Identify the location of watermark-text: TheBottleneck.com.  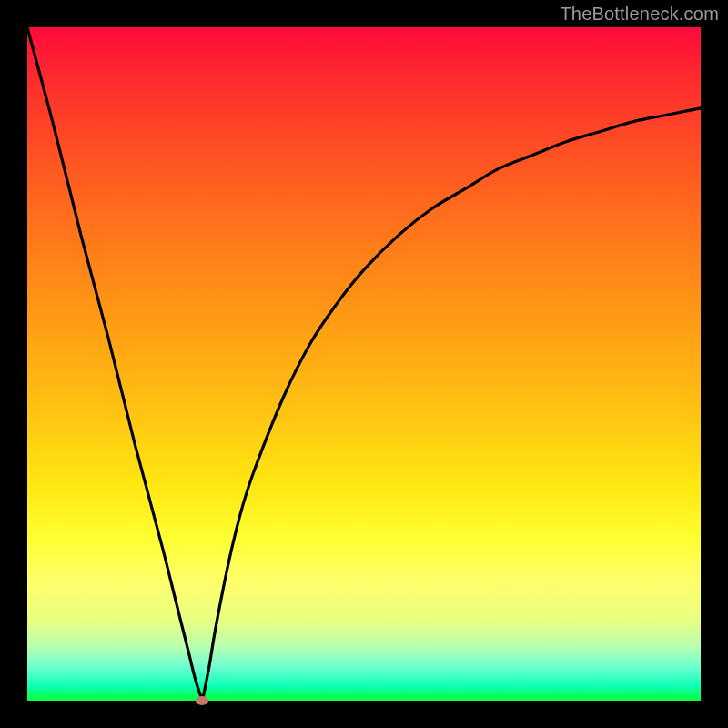
(639, 15).